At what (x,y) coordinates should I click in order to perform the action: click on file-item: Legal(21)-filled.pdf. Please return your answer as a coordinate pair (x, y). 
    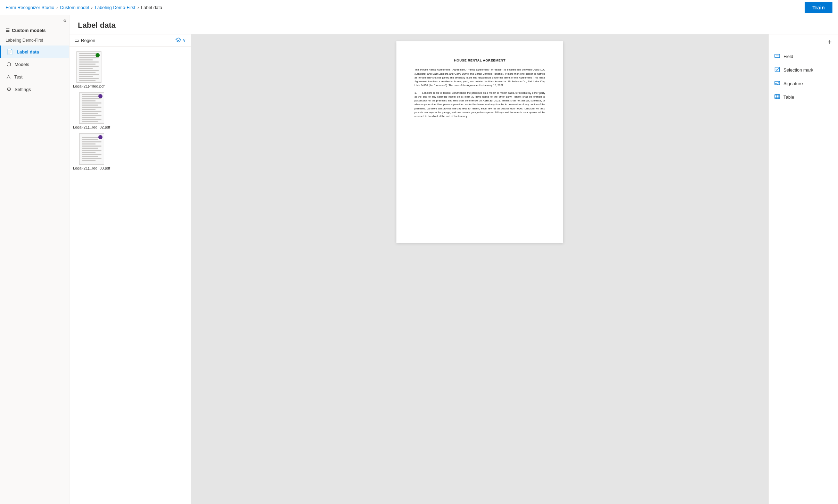
    Looking at the image, I should click on (130, 70).